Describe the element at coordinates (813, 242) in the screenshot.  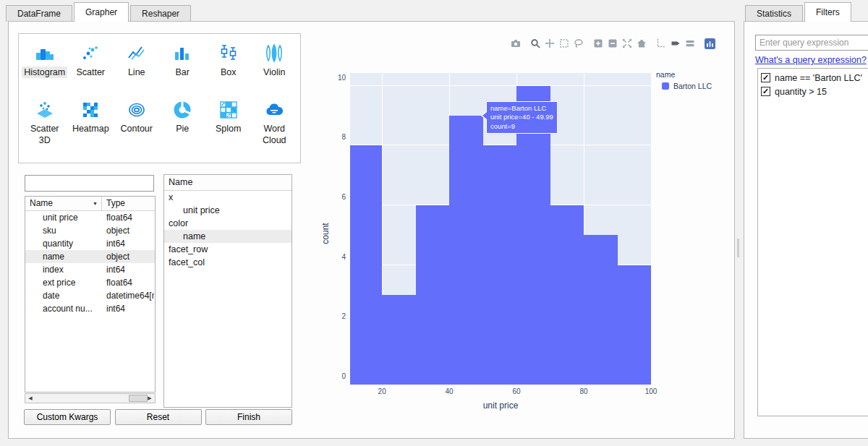
I see `saved-filters-list: ✓name == 'Barton LLC'✓quantity > 15` at that location.